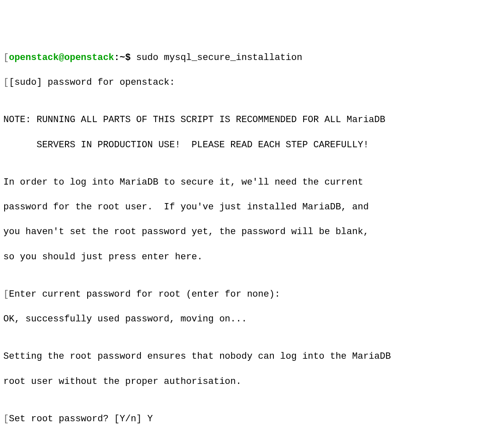 The image size is (504, 433). I want to click on sudo-password-prompt: [[sudo] password for openstack:, so click(252, 83).